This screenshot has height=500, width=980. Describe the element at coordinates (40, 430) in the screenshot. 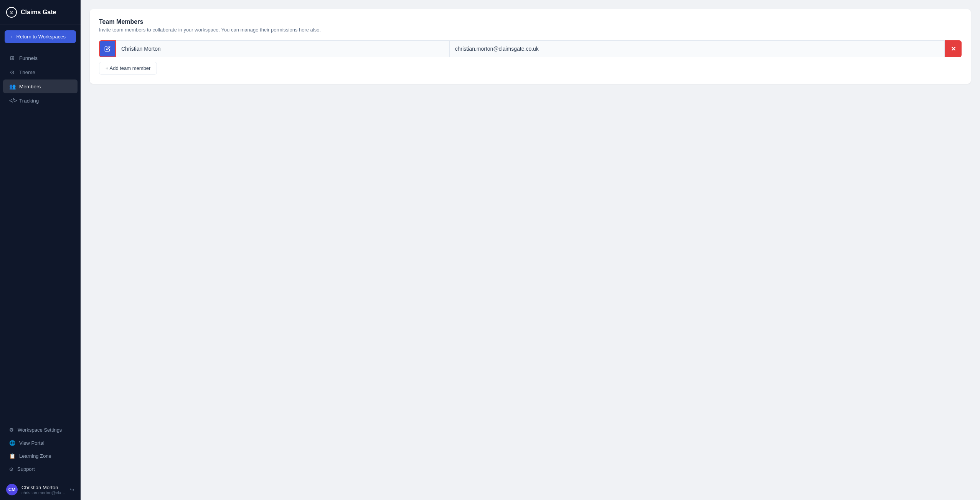

I see `sidebar-item-workspace-settings: ⚙ Workspace Settings` at that location.